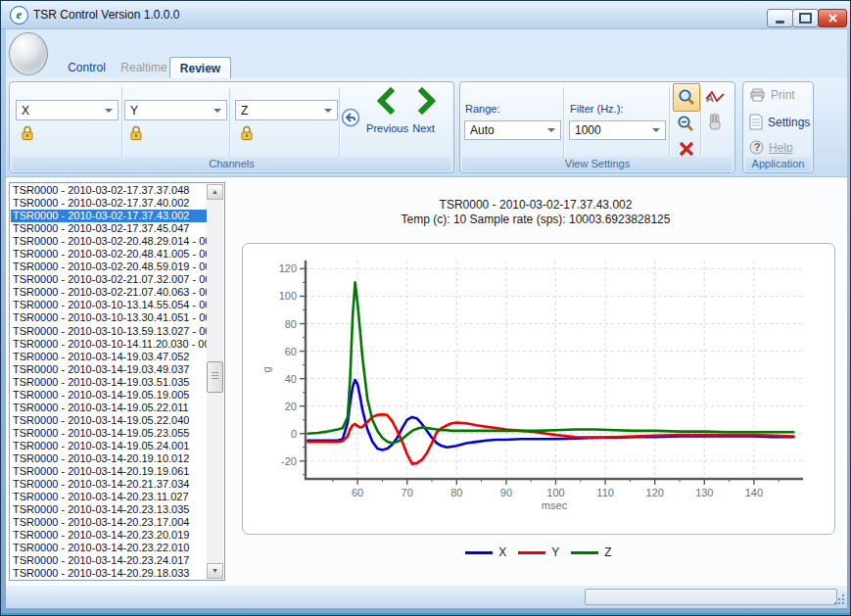 The width and height of the screenshot is (851, 616). What do you see at coordinates (711, 597) in the screenshot?
I see `status-progress-bar` at bounding box center [711, 597].